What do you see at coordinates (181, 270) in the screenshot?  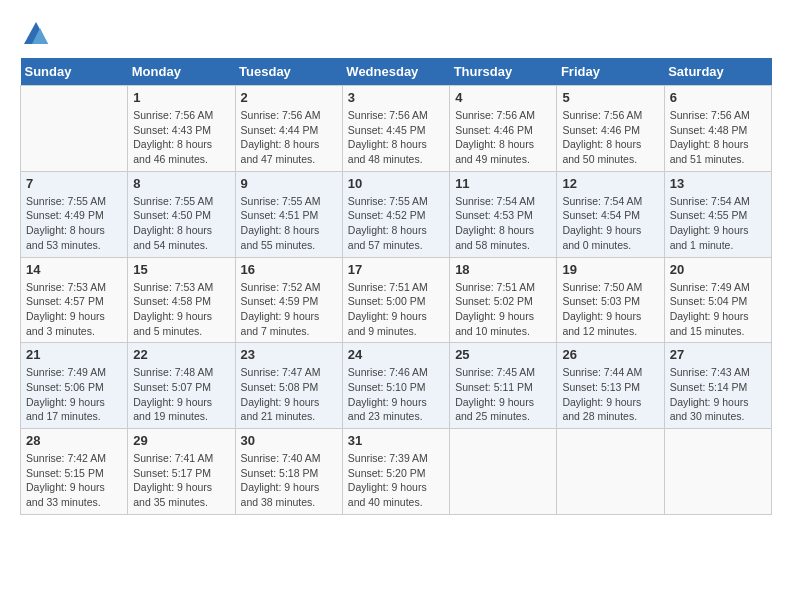 I see `day-number: 15` at bounding box center [181, 270].